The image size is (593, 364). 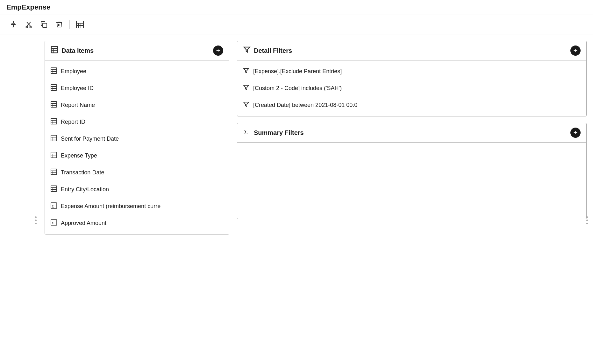 What do you see at coordinates (69, 24) in the screenshot?
I see `toolbar-divider` at bounding box center [69, 24].